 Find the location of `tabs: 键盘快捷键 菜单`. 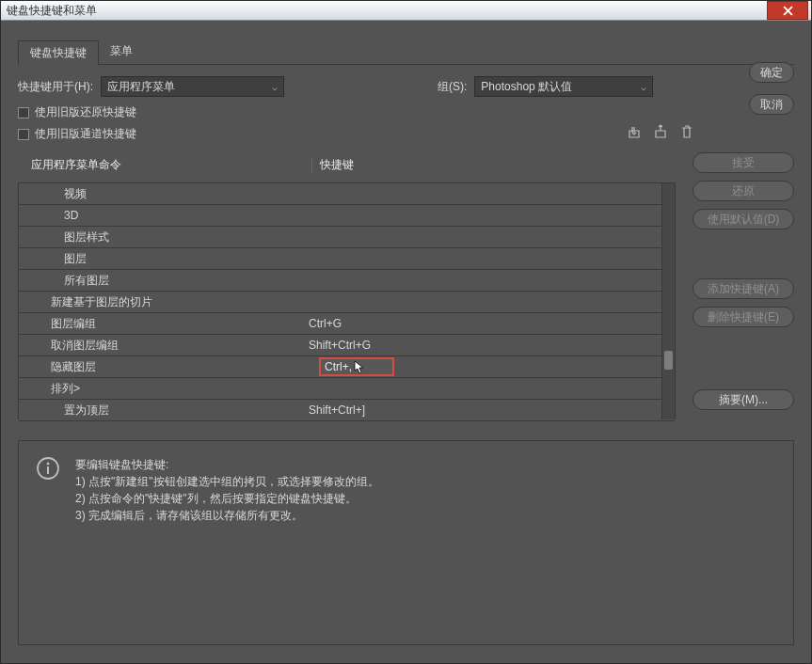

tabs: 键盘快捷键 菜单 is located at coordinates (406, 53).